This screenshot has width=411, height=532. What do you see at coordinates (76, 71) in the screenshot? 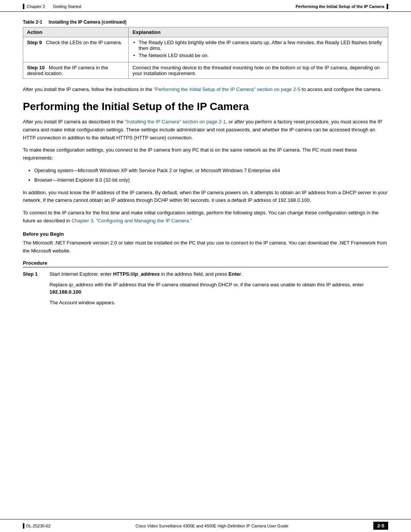
I see `step10-action-cell: Step 10 Mount the IP camera in the desir…` at bounding box center [76, 71].